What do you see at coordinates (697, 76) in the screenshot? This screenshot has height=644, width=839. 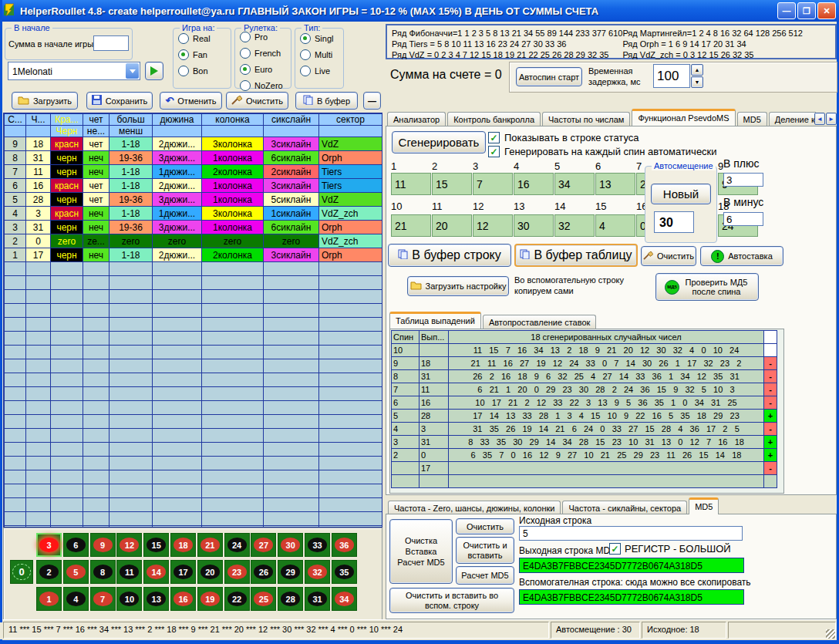 I see `delay-spinner: ▲ ▼` at bounding box center [697, 76].